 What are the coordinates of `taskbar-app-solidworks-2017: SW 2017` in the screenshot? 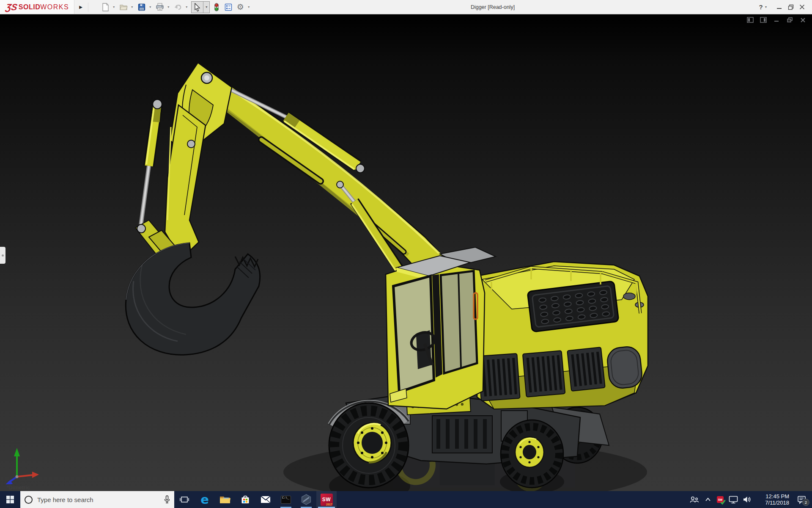 It's located at (326, 500).